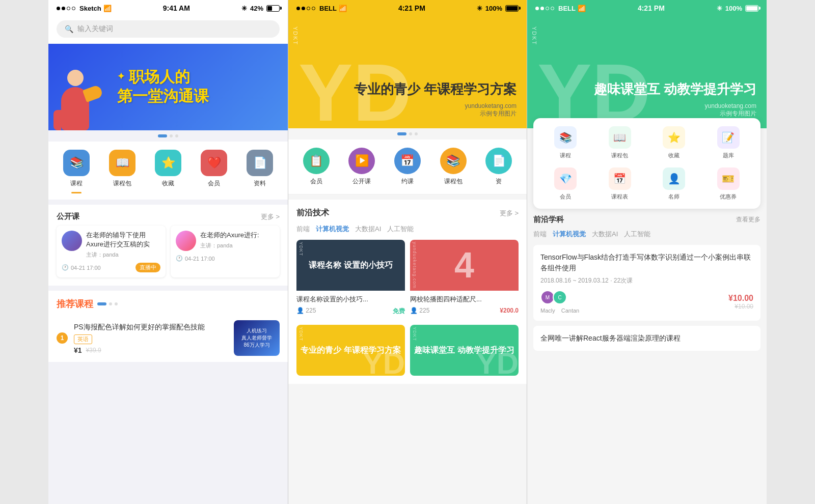 This screenshot has height=504, width=815. I want to click on section-header-public: 公开课 更多 >, so click(168, 215).